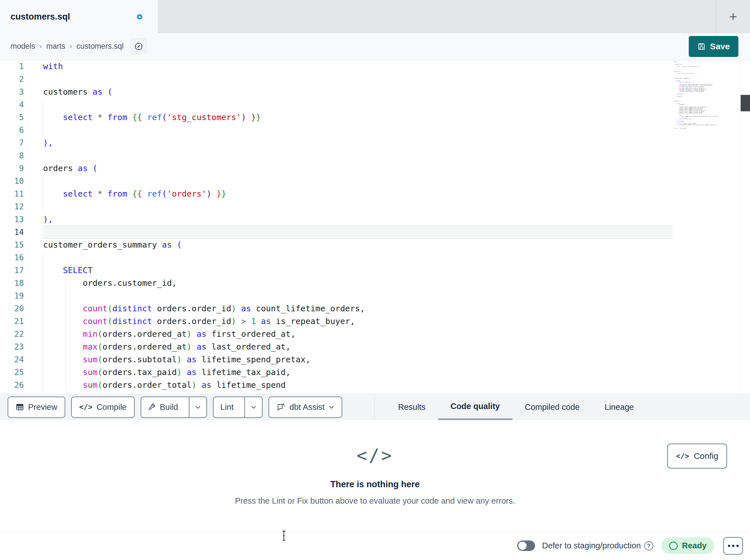 The width and height of the screenshot is (750, 560). I want to click on config-button: </> Config, so click(697, 456).